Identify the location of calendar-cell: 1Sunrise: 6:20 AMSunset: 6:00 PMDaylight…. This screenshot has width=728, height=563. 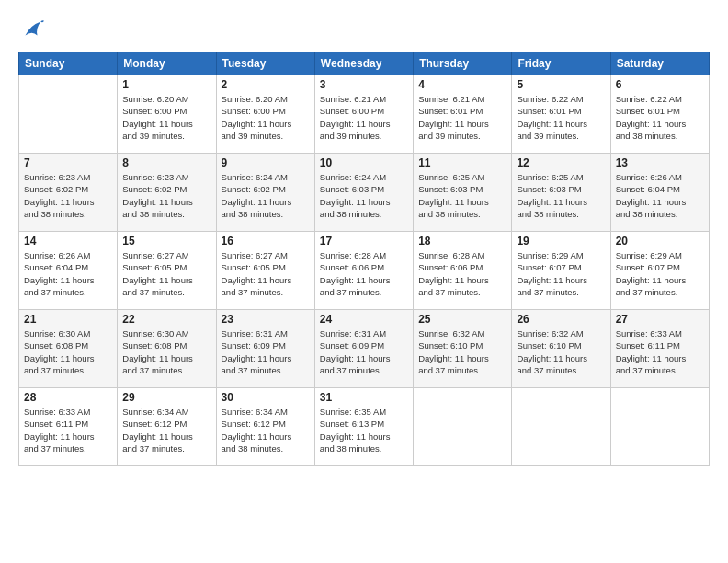
(167, 114).